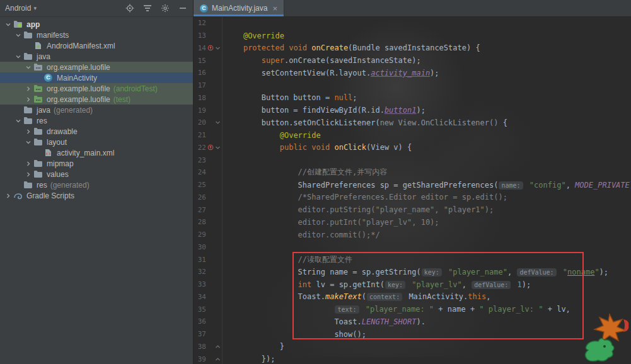 This screenshot has width=631, height=364. What do you see at coordinates (412, 185) in the screenshot?
I see `code-line-25: 25 SharedPreferences sp = getSharedPrefe…` at bounding box center [412, 185].